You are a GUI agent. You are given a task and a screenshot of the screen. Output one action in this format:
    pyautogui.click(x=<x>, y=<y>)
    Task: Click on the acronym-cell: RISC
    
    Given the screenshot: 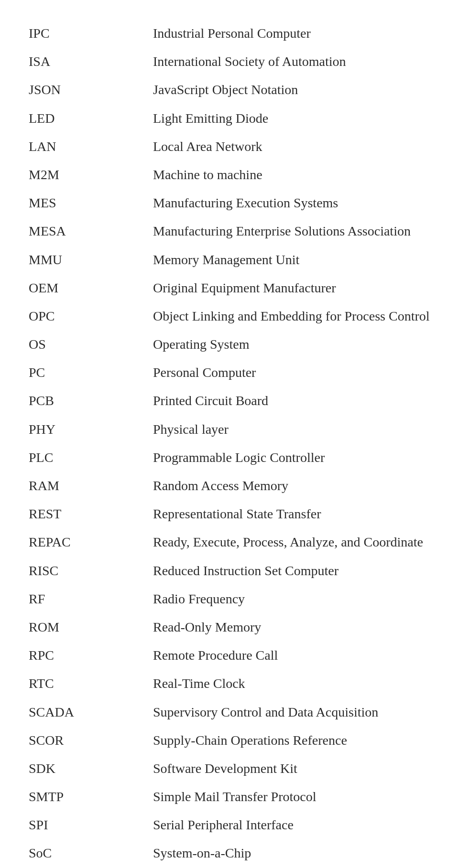 What is the action you would take?
    pyautogui.click(x=91, y=570)
    